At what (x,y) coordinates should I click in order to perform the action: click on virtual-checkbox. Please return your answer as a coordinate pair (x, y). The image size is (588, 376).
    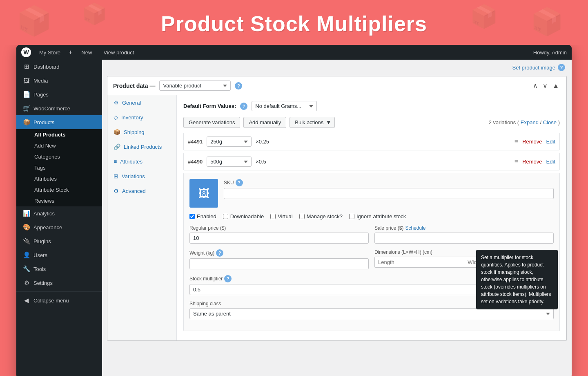
    Looking at the image, I should click on (273, 217).